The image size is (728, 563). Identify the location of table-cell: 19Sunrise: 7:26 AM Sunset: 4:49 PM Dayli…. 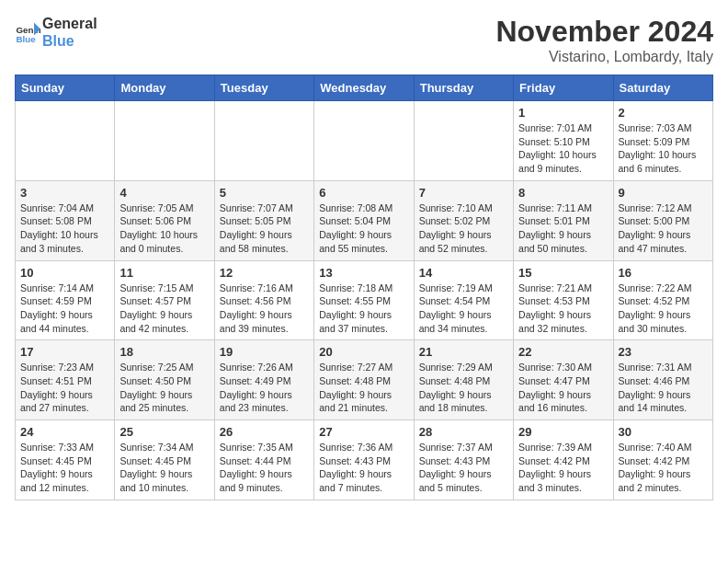
(264, 381).